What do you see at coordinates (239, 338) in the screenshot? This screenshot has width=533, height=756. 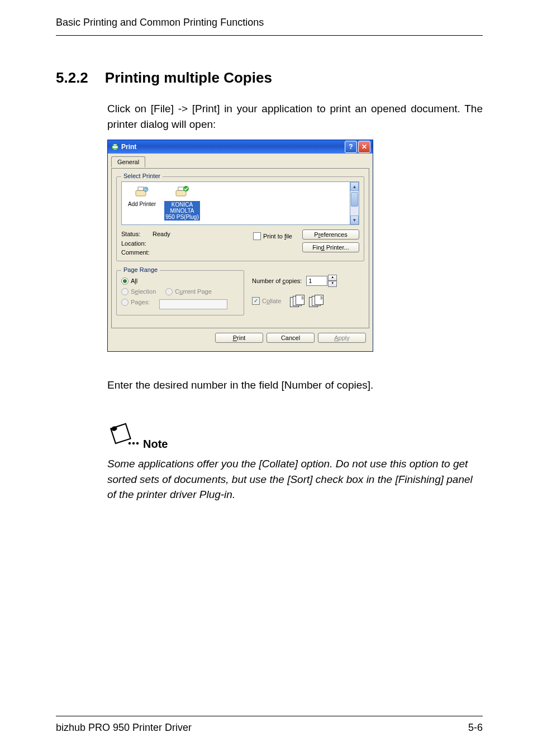 I see `print-button: Print` at bounding box center [239, 338].